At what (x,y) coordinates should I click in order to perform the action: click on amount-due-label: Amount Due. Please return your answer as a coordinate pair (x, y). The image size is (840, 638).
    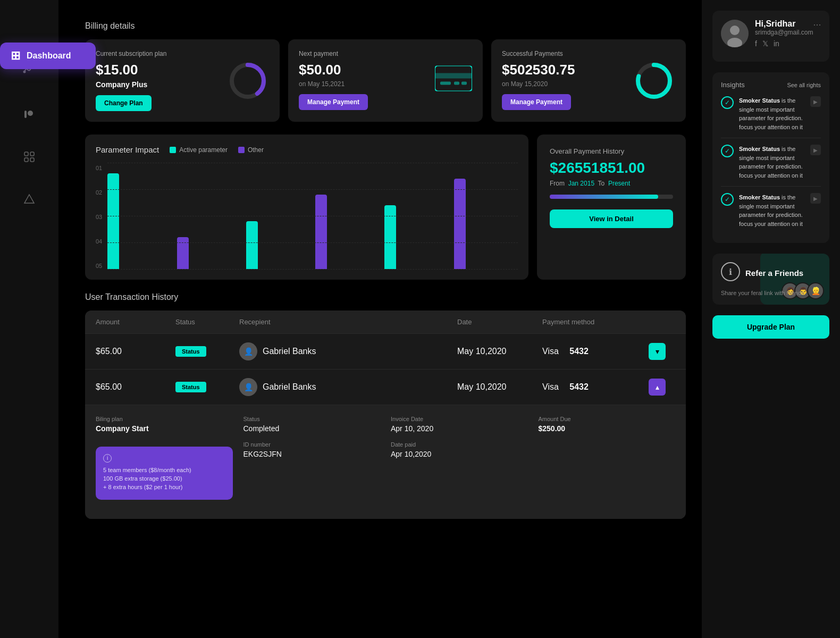
    Looking at the image, I should click on (607, 419).